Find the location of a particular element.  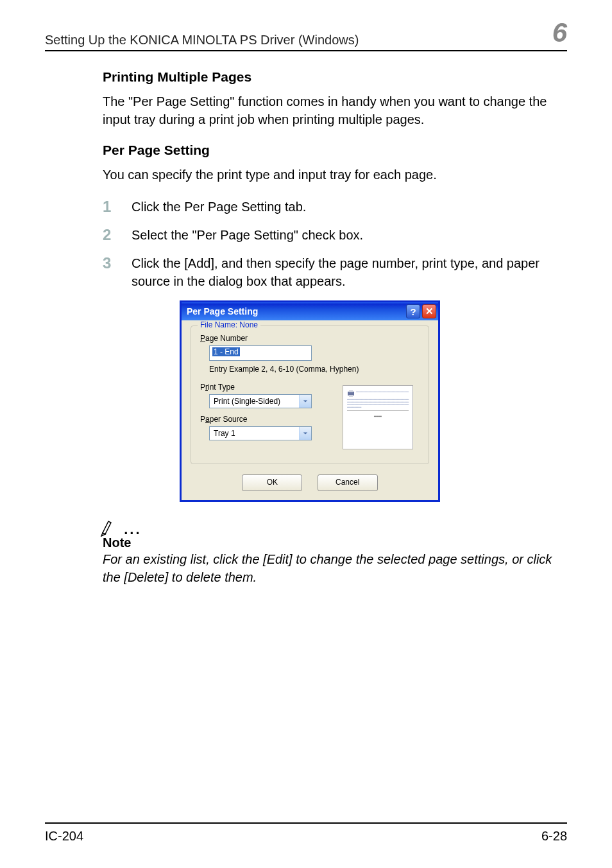

page-number-value: 1 - End is located at coordinates (226, 352).